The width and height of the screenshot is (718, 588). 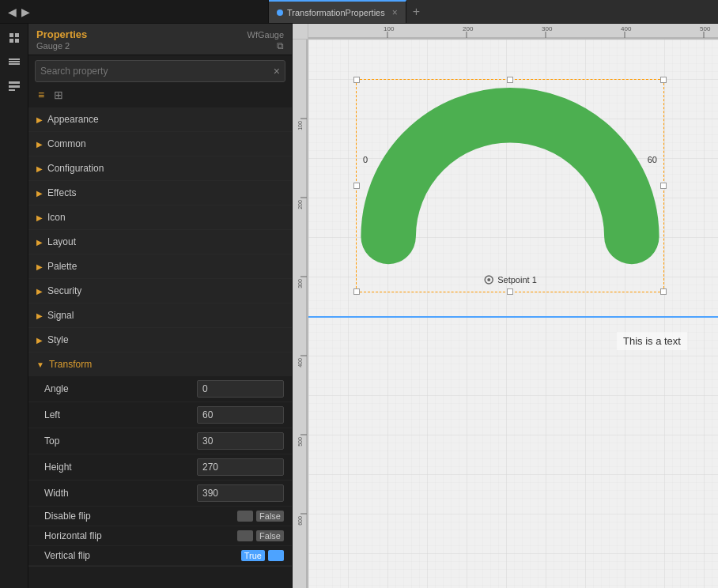 I want to click on tab-close-button: ×, so click(x=395, y=13).